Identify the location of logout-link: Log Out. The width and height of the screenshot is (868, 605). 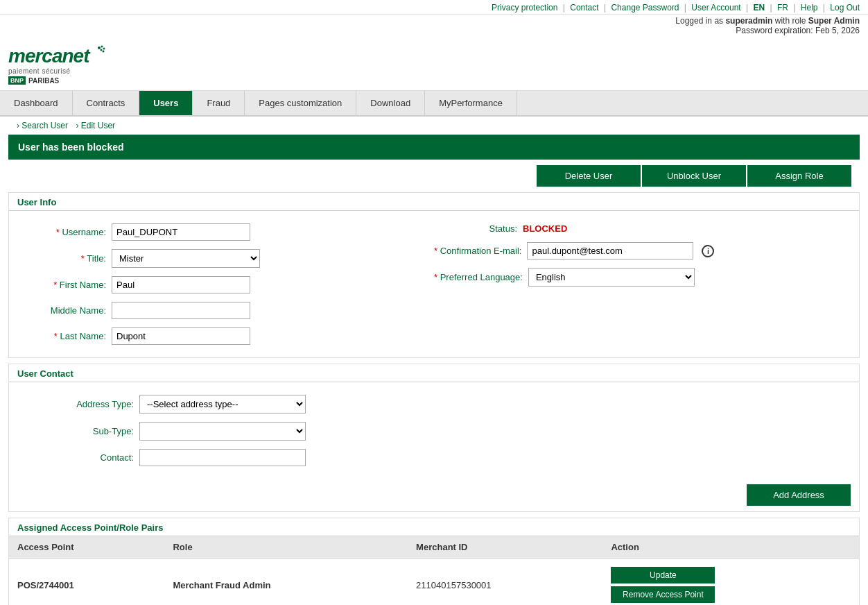
(844, 8).